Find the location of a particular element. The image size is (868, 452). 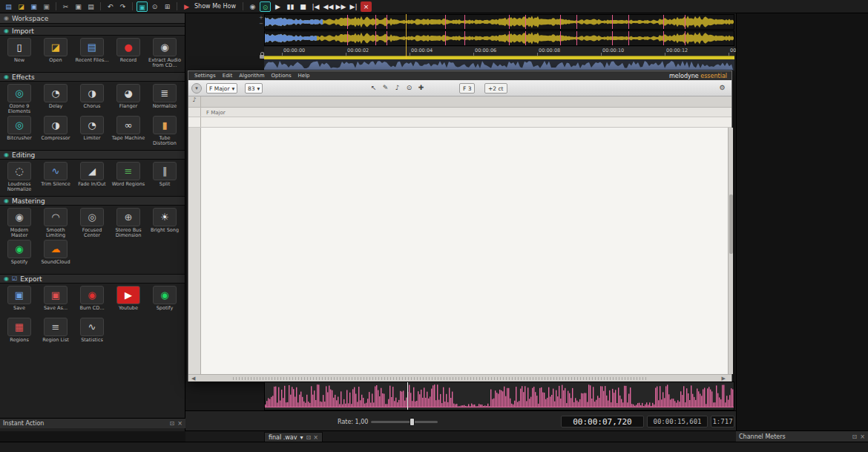

go-start-button: |◀ is located at coordinates (316, 7).